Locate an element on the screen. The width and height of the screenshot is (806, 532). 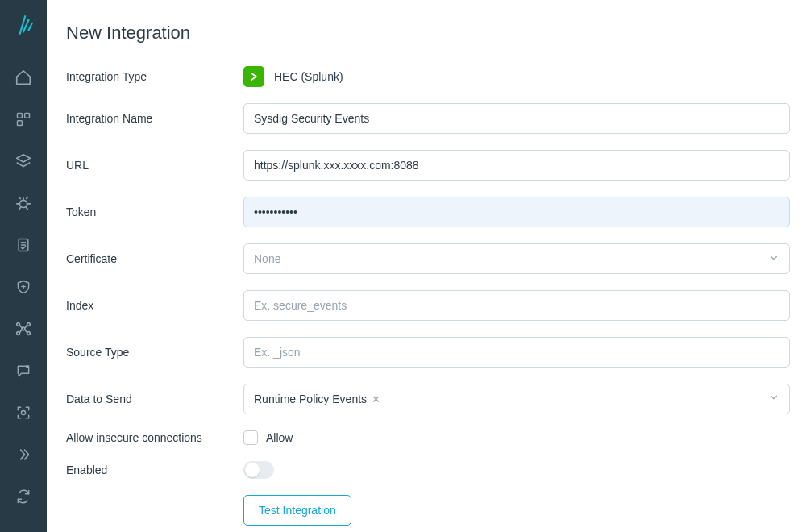
label-allow-insecure: Allow insecure connections is located at coordinates (155, 438).